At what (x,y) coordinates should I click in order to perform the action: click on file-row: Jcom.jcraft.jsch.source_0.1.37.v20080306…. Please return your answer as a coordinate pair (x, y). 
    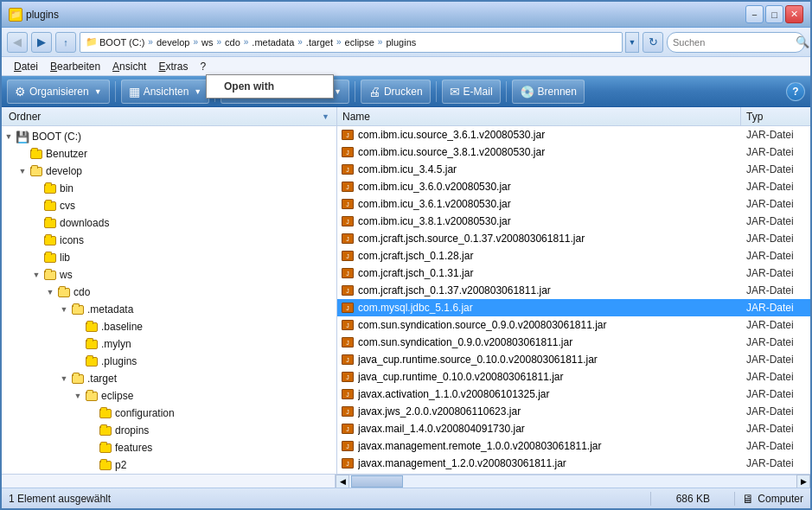
    Looking at the image, I should click on (574, 239).